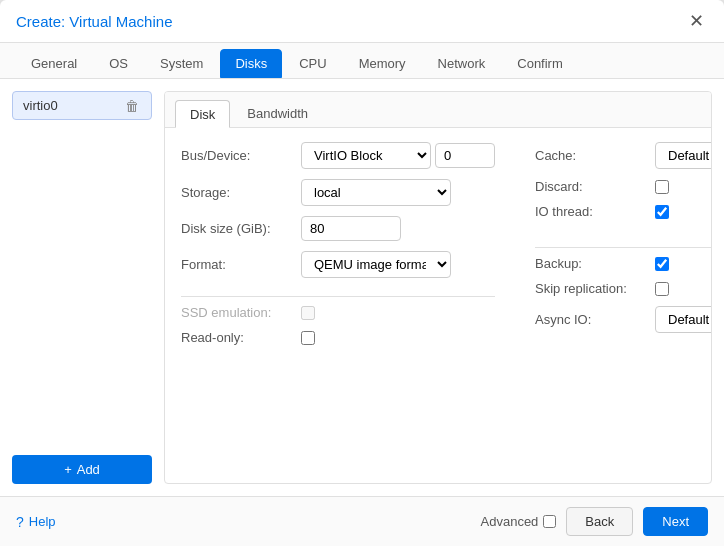  Describe the element at coordinates (308, 313) in the screenshot. I see `ssd-emulation-checkbox-label` at that location.